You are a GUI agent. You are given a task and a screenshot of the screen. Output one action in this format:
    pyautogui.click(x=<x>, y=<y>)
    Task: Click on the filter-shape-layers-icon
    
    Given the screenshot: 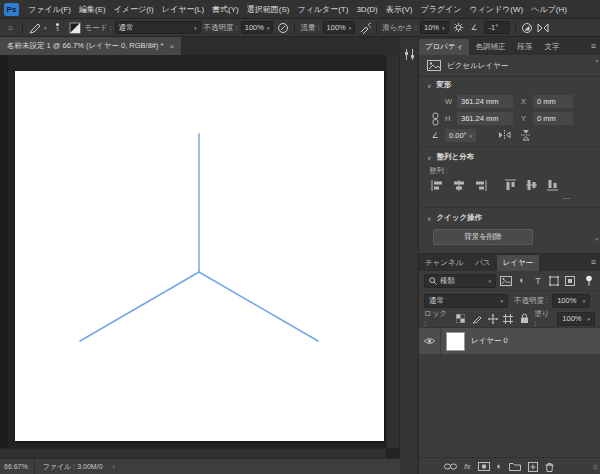 What is the action you would take?
    pyautogui.click(x=554, y=281)
    